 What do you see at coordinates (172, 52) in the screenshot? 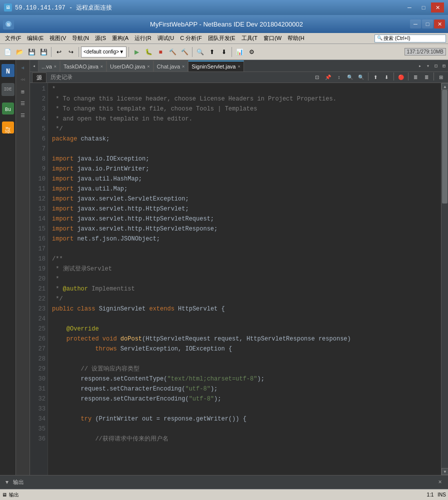
I see `build-btn: 🔨` at bounding box center [172, 52].